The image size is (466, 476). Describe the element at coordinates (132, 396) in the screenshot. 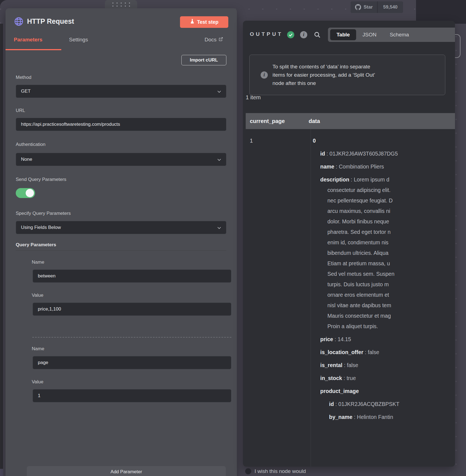

I see `param-value-input: 1` at that location.